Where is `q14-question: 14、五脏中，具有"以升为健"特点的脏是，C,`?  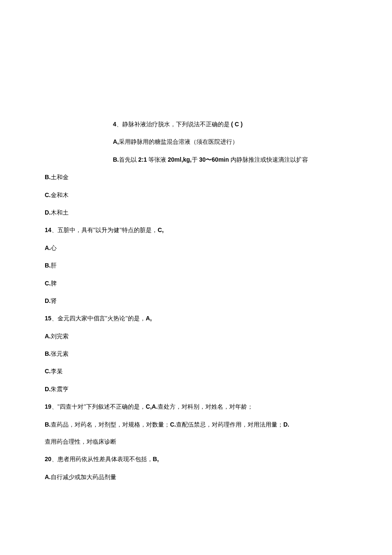
q14-question: 14、五脏中，具有"以升为健"特点的脏是，C, is located at coordinates (196, 230).